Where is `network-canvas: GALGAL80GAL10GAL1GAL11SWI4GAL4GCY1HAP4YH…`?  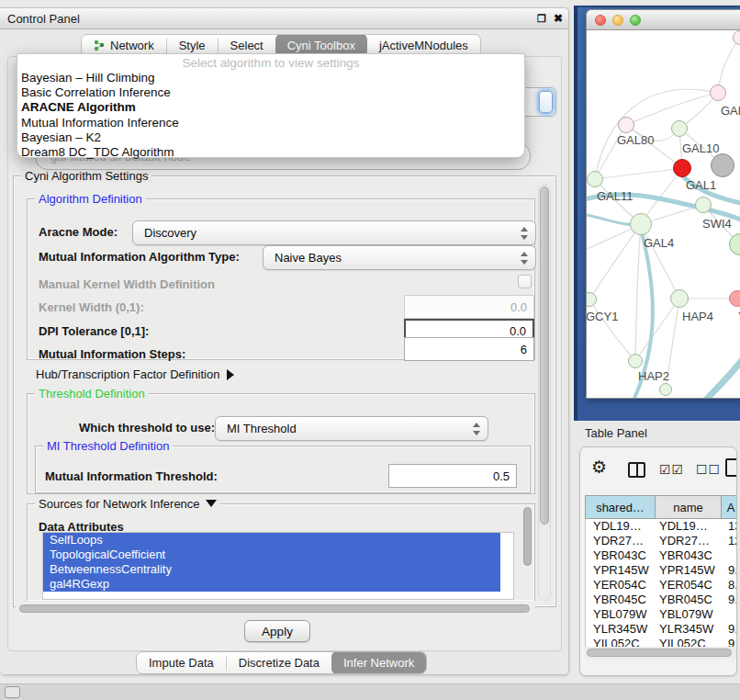
network-canvas: GALGAL80GAL10GAL1GAL11SWI4GAL4GCY1HAP4YH… is located at coordinates (663, 215).